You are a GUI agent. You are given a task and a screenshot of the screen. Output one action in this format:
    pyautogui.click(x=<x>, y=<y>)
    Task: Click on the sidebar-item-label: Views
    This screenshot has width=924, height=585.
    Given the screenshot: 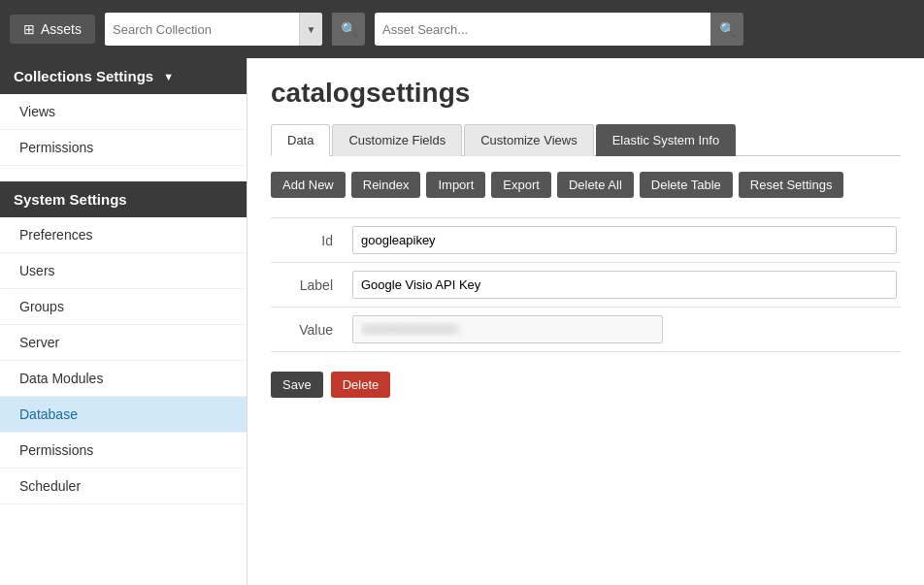 What is the action you would take?
    pyautogui.click(x=37, y=112)
    